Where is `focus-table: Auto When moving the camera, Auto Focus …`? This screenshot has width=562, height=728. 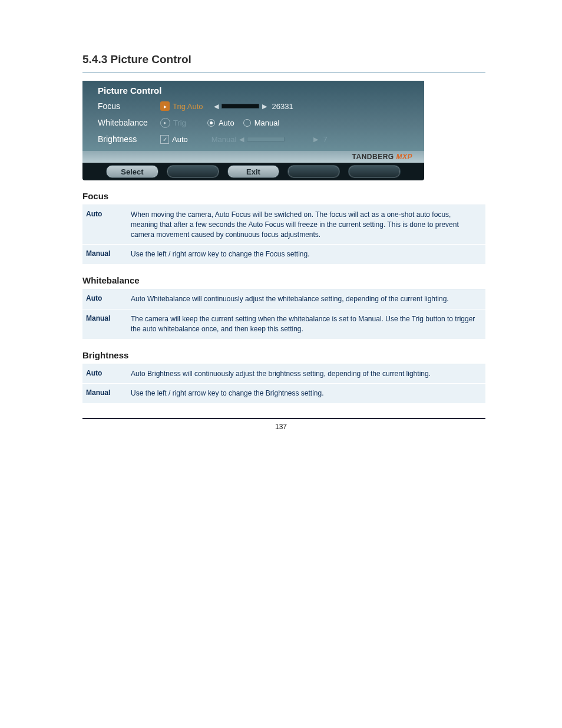 focus-table: Auto When moving the camera, Auto Focus … is located at coordinates (284, 235).